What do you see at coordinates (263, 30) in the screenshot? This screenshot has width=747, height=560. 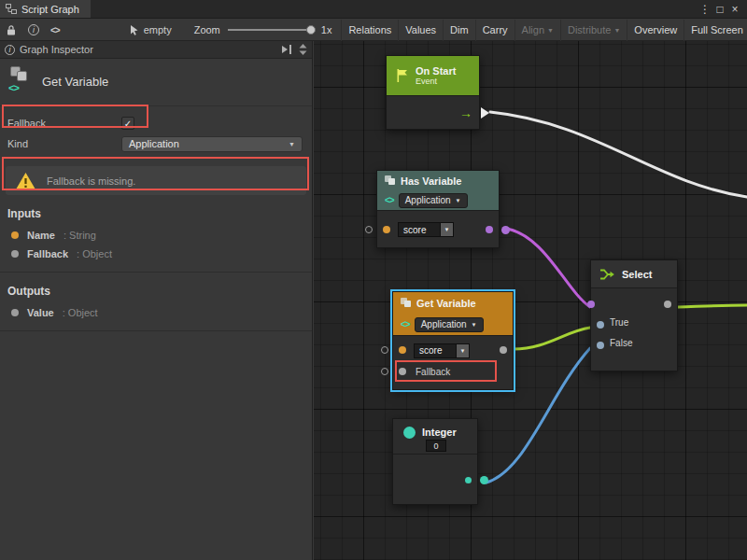 I see `zoom-control: Zoom 1x` at bounding box center [263, 30].